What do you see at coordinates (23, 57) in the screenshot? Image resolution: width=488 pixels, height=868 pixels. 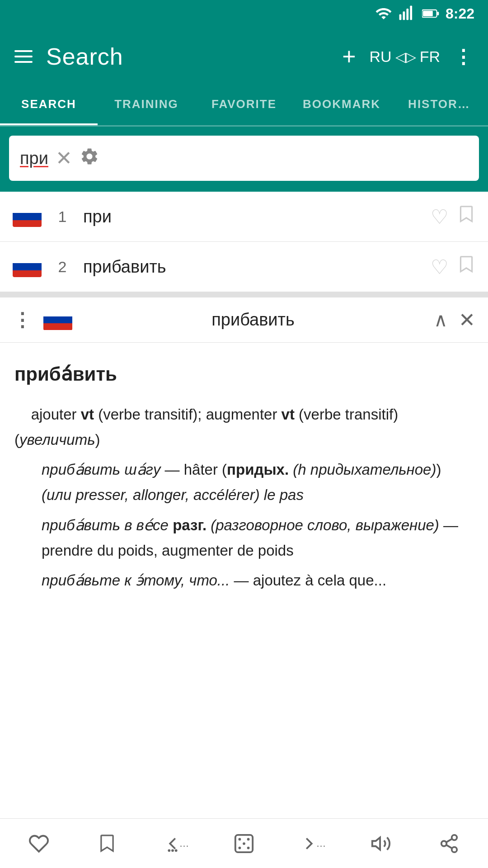 I see `menu-button` at bounding box center [23, 57].